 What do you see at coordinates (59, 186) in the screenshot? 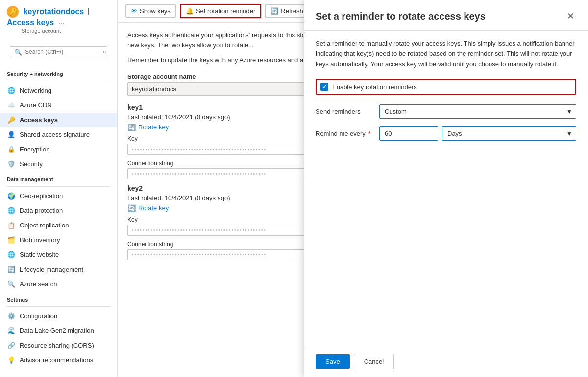
I see `section-divider-data` at bounding box center [59, 186].